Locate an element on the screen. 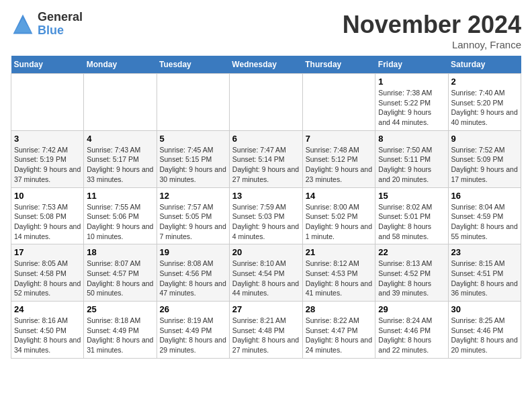  day-info: Sunrise: 8:15 AM Sunset: 4:51 PM Dayligh… is located at coordinates (485, 278).